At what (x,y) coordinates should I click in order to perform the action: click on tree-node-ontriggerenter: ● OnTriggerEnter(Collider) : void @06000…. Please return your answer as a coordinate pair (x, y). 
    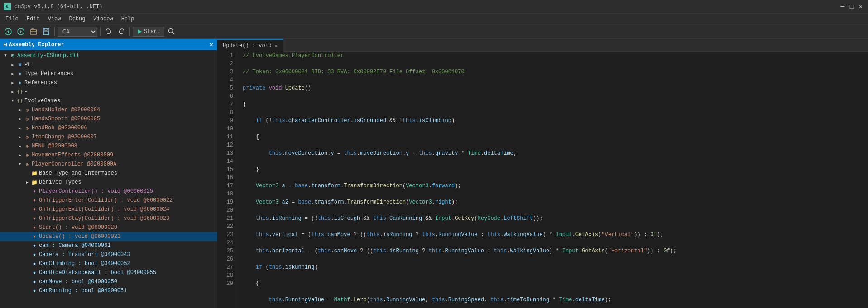
    Looking at the image, I should click on (109, 200).